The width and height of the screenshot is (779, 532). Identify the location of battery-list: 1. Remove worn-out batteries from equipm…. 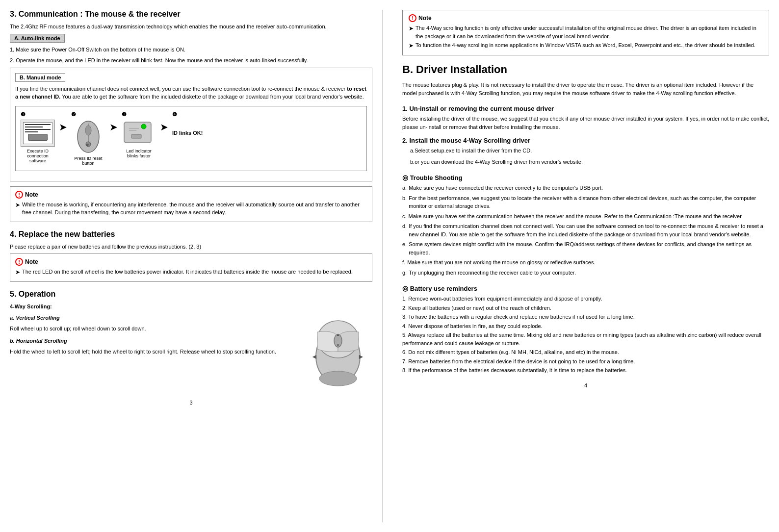
(586, 334).